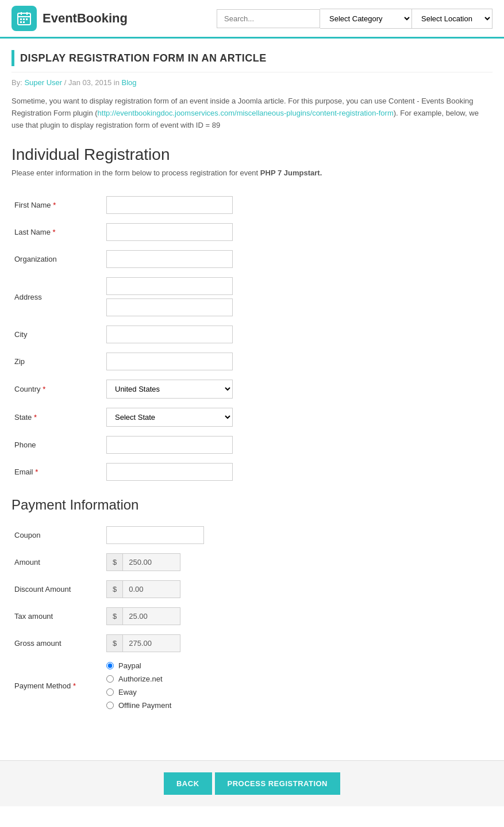 The height and width of the screenshot is (827, 504). What do you see at coordinates (152, 562) in the screenshot?
I see `amount-input` at bounding box center [152, 562].